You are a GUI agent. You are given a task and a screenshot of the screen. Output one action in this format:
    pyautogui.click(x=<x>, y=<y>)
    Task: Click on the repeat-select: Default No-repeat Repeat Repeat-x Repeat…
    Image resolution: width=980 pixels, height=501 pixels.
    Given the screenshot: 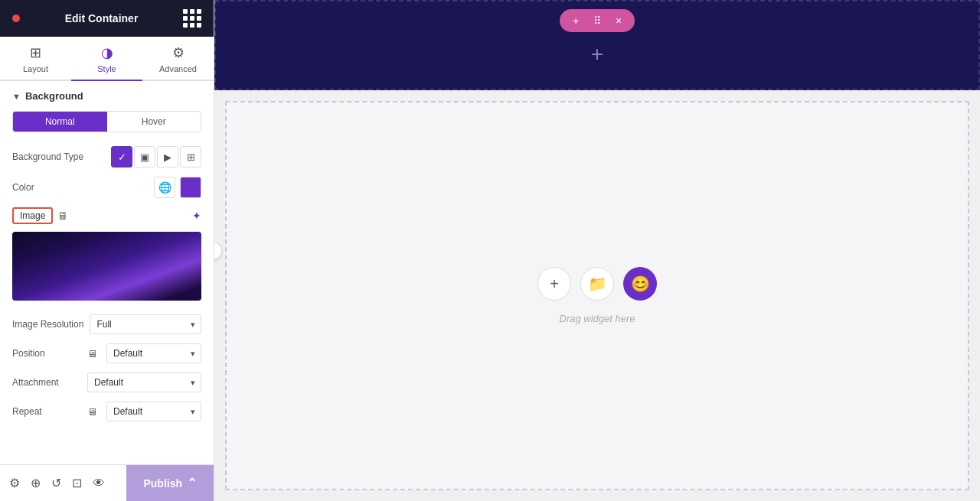 What is the action you would take?
    pyautogui.click(x=154, y=412)
    